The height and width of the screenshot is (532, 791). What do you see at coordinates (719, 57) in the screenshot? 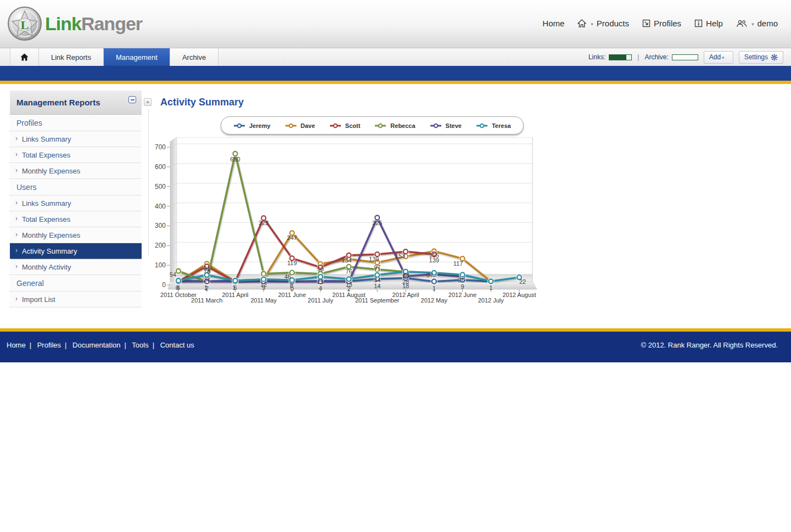
I see `add-button: Add ▾` at bounding box center [719, 57].